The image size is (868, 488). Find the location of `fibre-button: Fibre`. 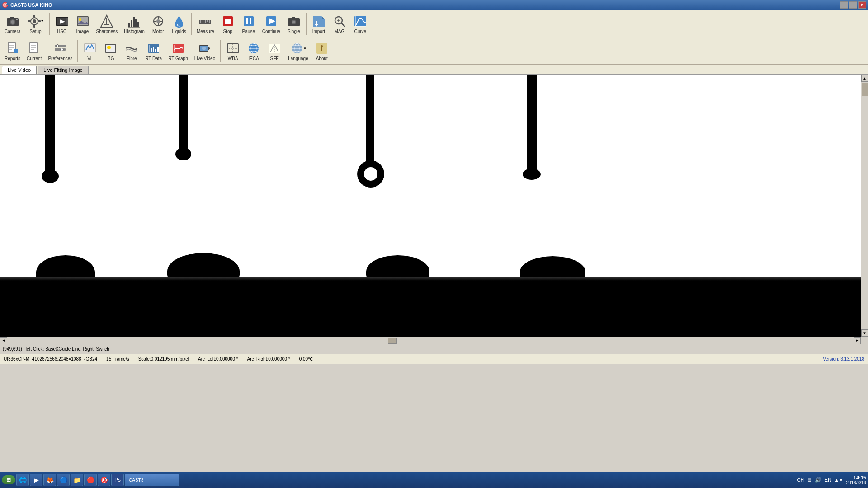

fibre-button: Fibre is located at coordinates (132, 51).